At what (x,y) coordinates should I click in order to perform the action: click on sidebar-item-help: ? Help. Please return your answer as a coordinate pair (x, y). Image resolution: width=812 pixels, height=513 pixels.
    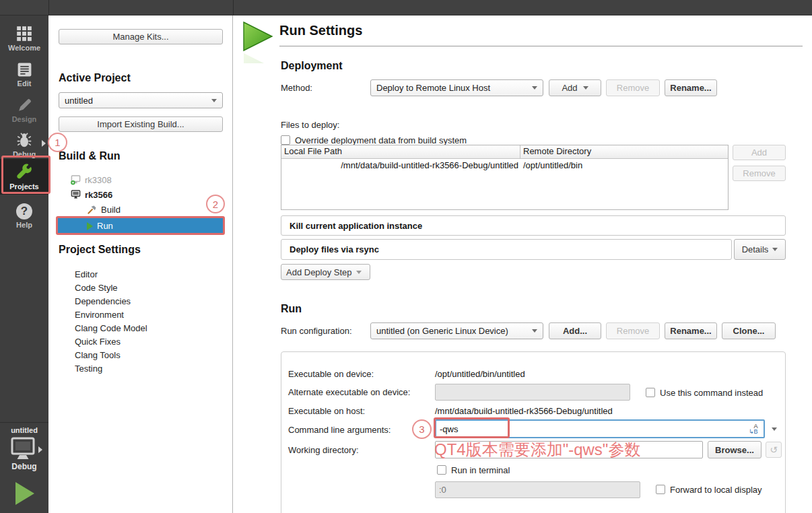
    Looking at the image, I should click on (24, 216).